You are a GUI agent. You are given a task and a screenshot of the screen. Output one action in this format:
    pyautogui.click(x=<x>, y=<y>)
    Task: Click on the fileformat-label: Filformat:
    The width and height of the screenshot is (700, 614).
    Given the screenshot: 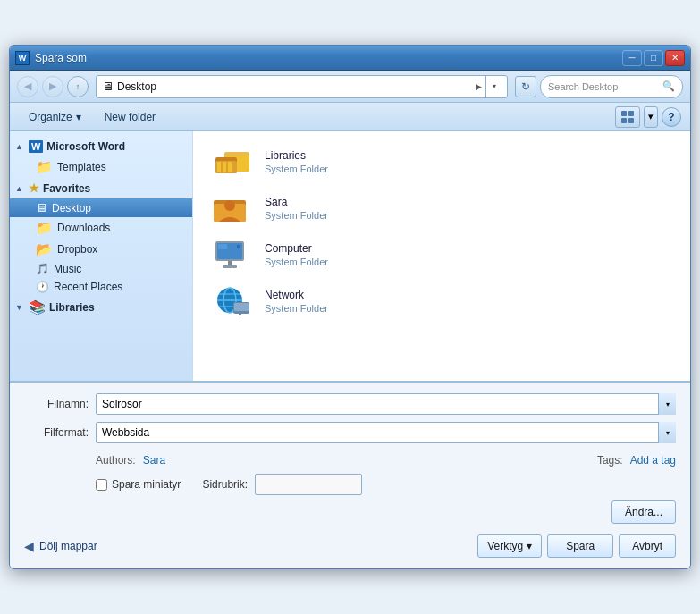 What is the action you would take?
    pyautogui.click(x=56, y=433)
    